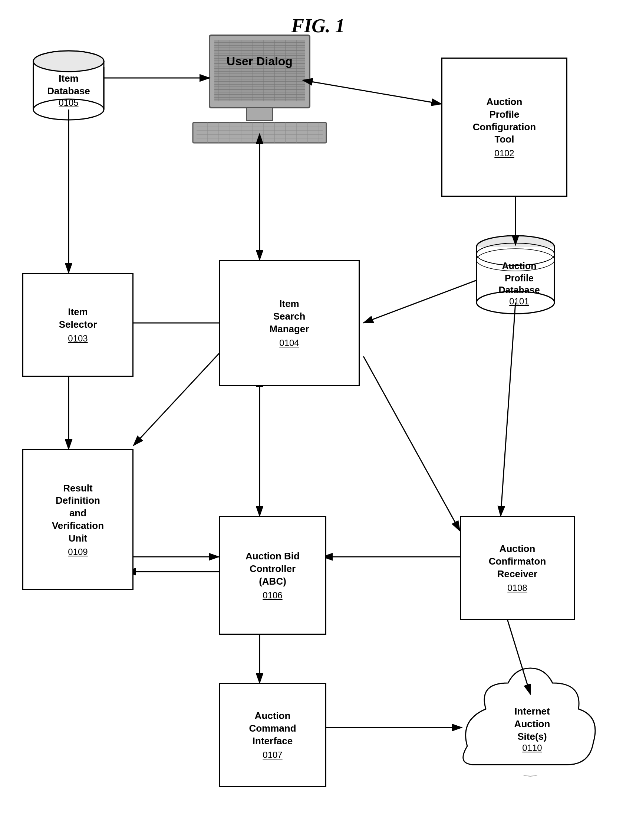 The image size is (636, 840). What do you see at coordinates (272, 595) in the screenshot?
I see `auction-bid-controller-id: 0106` at bounding box center [272, 595].